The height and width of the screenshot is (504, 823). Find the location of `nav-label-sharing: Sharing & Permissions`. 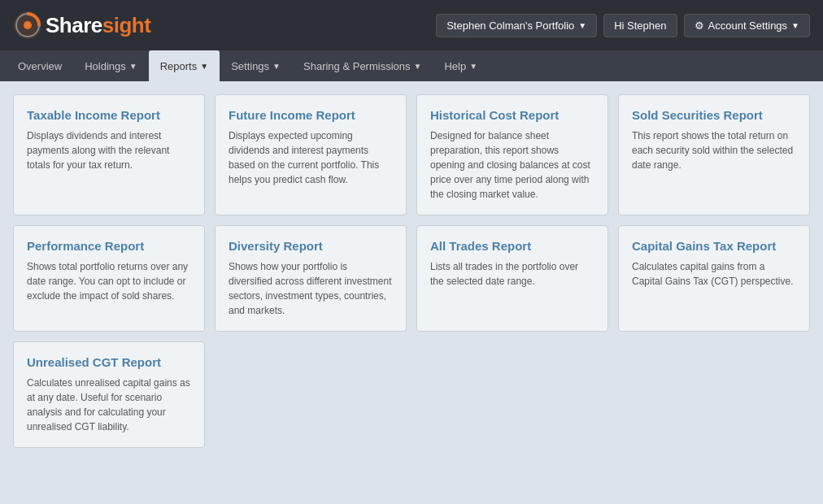

nav-label-sharing: Sharing & Permissions is located at coordinates (357, 67).